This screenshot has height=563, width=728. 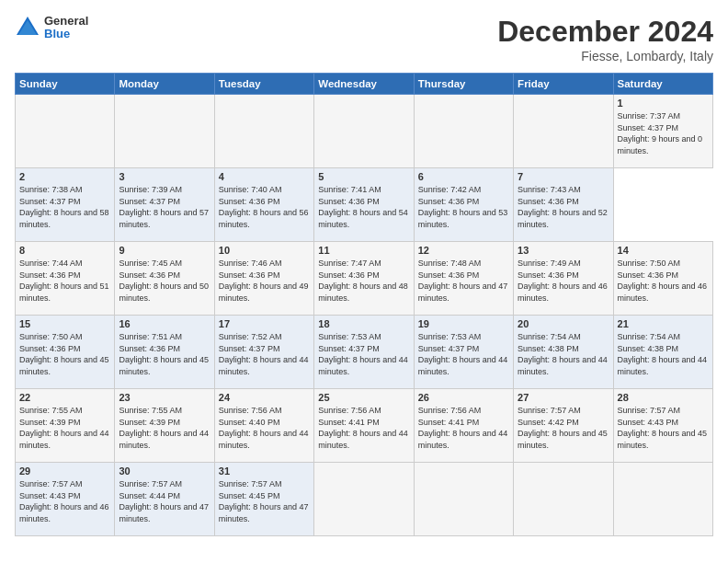 What do you see at coordinates (65, 500) in the screenshot?
I see `calendar-cell: 29Sunrise: 7:57 AMSunset: 4:43 PMDayligh…` at bounding box center [65, 500].